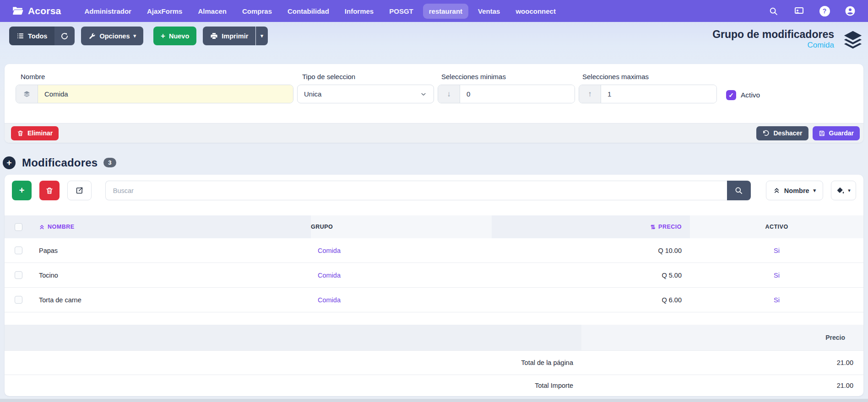  Describe the element at coordinates (853, 40) in the screenshot. I see `layers-icon` at that location.